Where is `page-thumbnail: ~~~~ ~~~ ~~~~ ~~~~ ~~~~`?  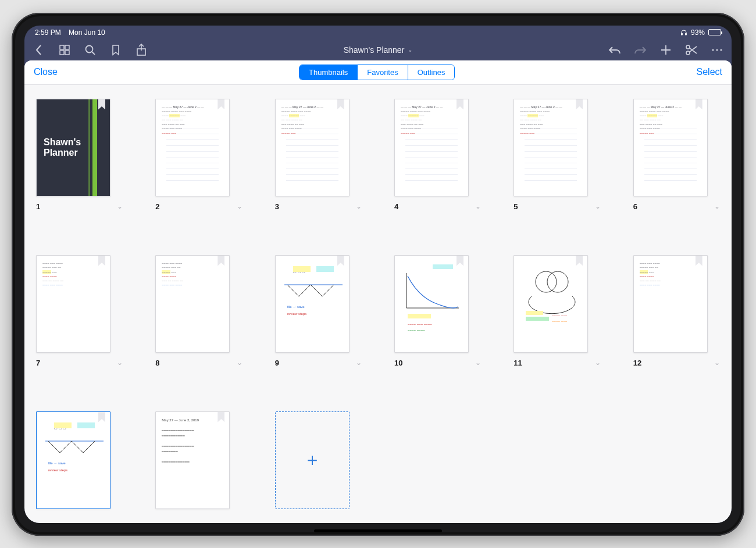
page-thumbnail: ~~~~ ~~~ ~~~~ ~~~~ ~~~~ is located at coordinates (432, 304).